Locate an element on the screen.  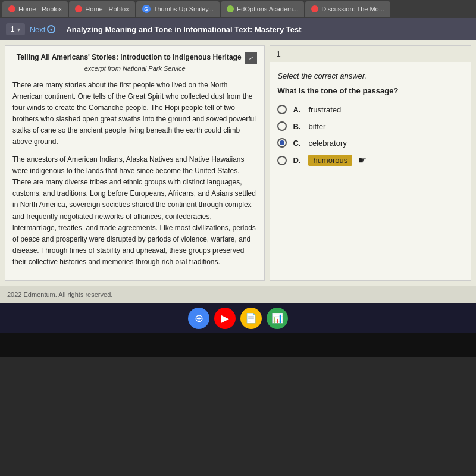
radio-b is located at coordinates (282, 126).